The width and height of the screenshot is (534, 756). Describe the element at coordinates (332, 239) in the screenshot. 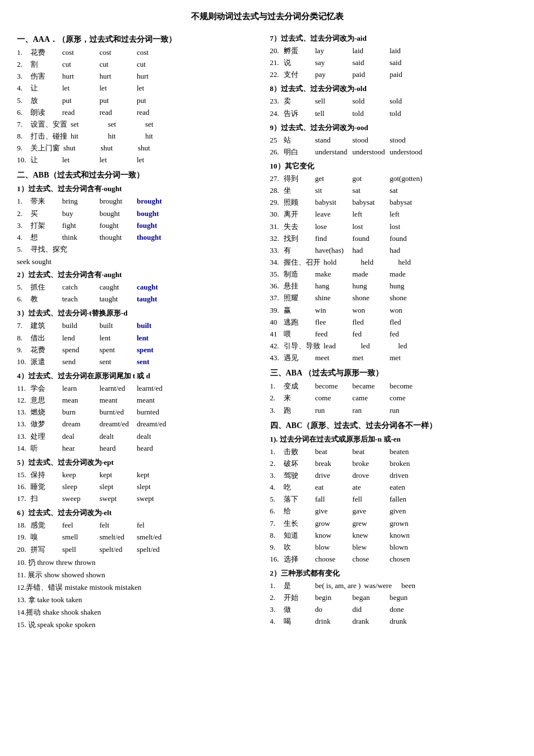

I see `entry-w1: find` at that location.